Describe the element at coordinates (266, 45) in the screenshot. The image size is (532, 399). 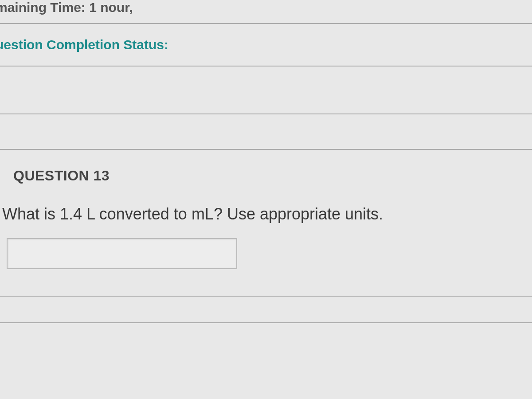
I see `completion-status-label: uestion Completion Status:` at that location.